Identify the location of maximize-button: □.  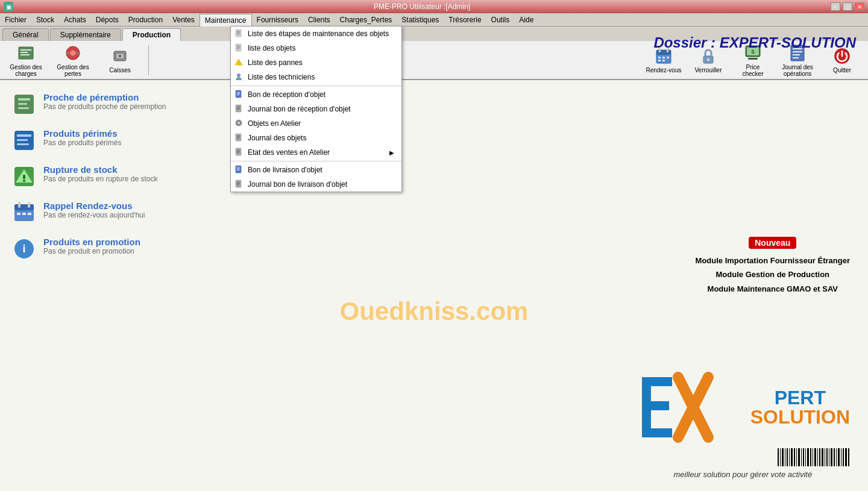
(848, 7).